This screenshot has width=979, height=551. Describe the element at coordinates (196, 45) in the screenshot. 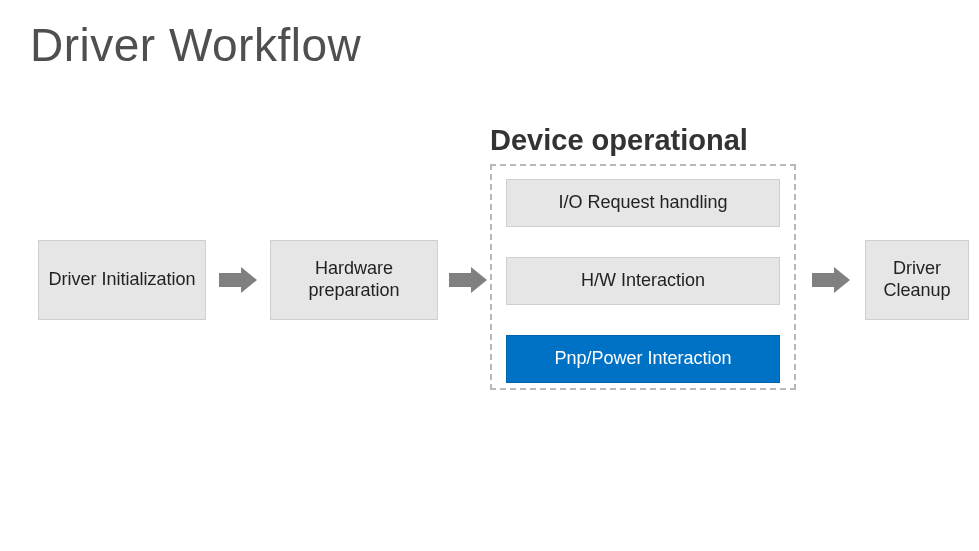

I see `slide-title: Driver Workflow` at that location.